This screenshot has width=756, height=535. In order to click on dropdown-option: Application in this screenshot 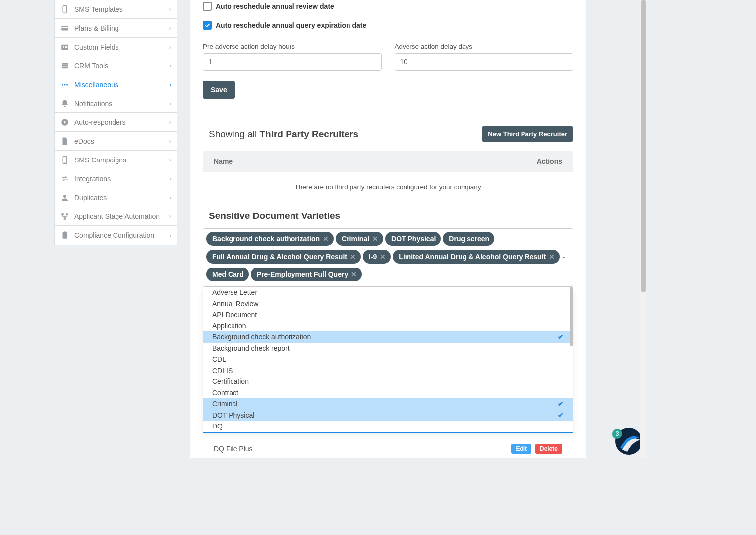, I will do `click(388, 326)`.